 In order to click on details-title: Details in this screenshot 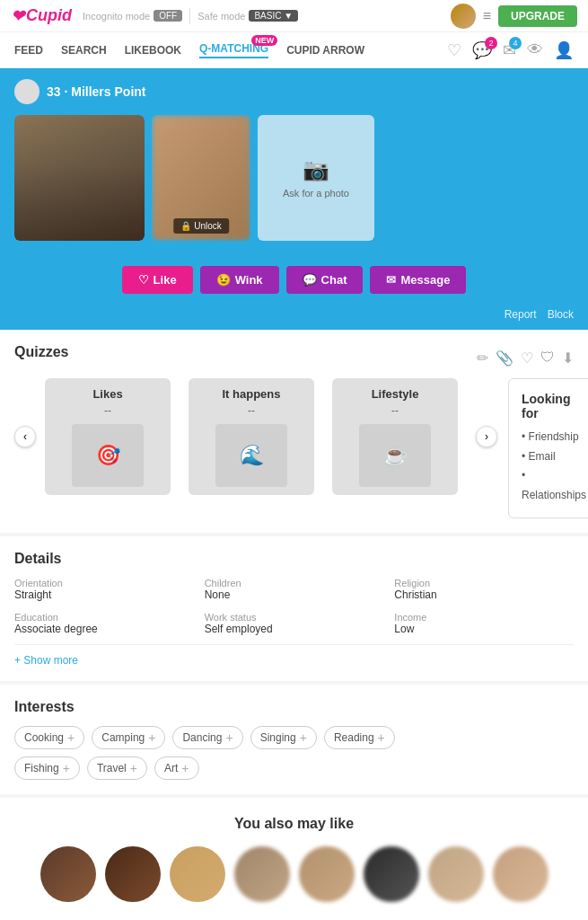, I will do `click(294, 559)`.